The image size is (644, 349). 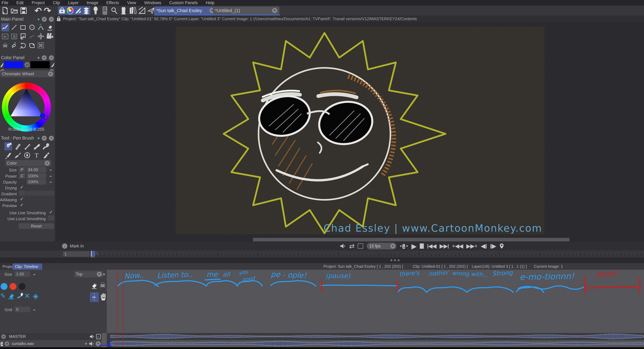 What do you see at coordinates (38, 3) in the screenshot?
I see `menu-project: Project` at bounding box center [38, 3].